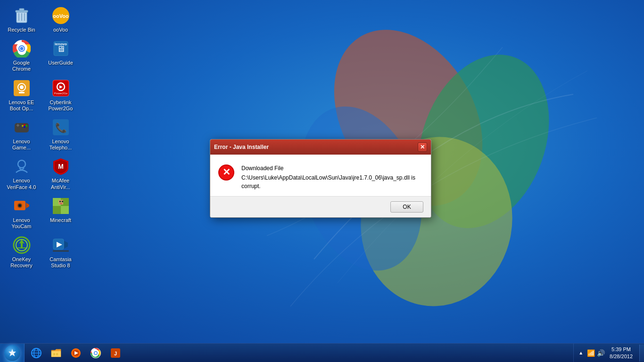  What do you see at coordinates (22, 16) in the screenshot?
I see `recycle-bin-image` at bounding box center [22, 16].